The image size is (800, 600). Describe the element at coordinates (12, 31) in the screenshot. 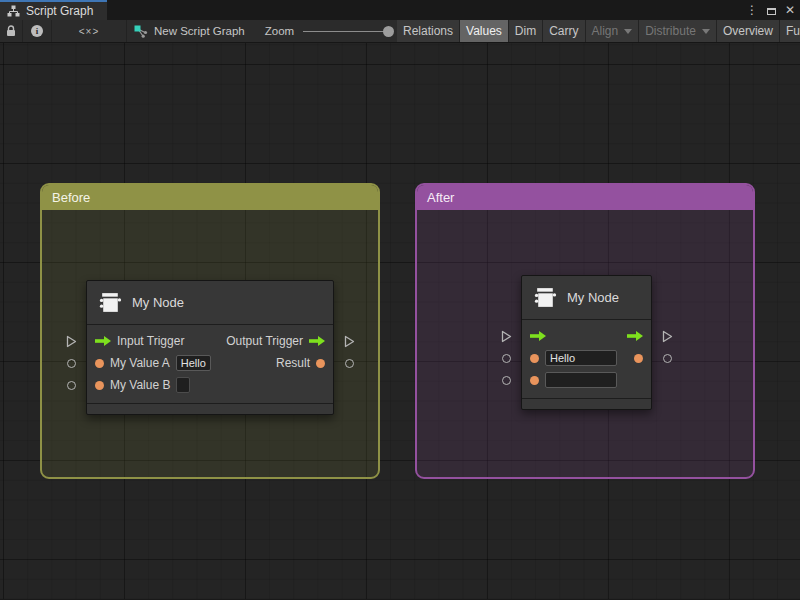

I see `lock-button` at that location.